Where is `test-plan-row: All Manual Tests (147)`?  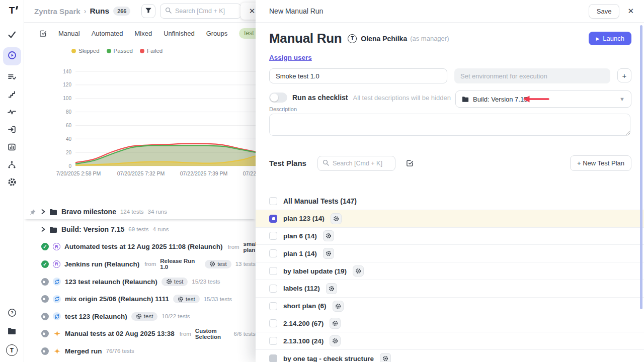 test-plan-row: All Manual Tests (147) is located at coordinates (450, 201).